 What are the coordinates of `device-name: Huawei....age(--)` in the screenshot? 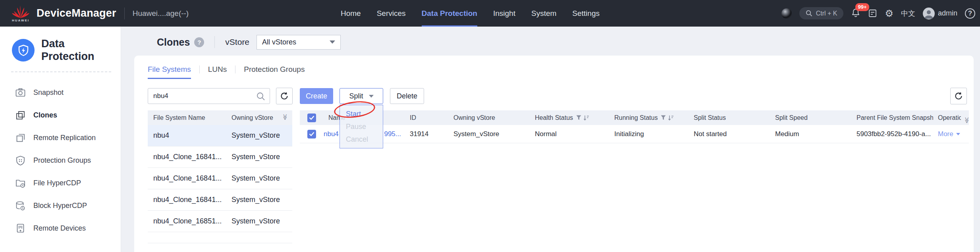 It's located at (161, 13).